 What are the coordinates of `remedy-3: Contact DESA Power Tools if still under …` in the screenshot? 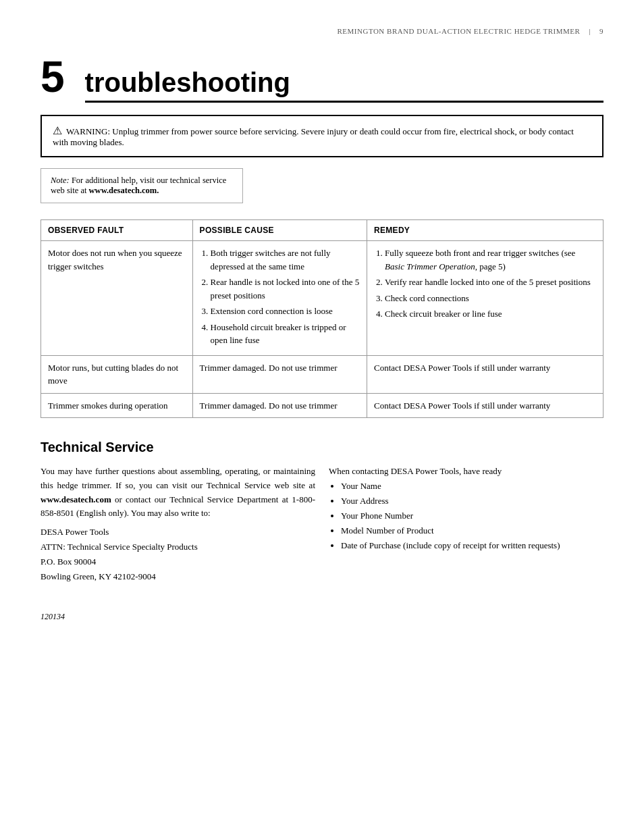 It's located at (485, 405).